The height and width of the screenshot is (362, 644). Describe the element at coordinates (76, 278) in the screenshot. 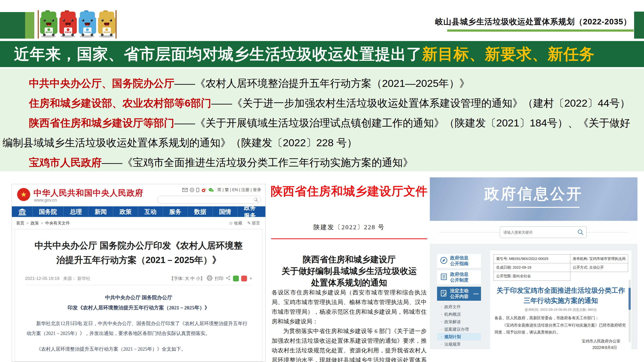

I see `article-source: 来源： 新华社` at that location.